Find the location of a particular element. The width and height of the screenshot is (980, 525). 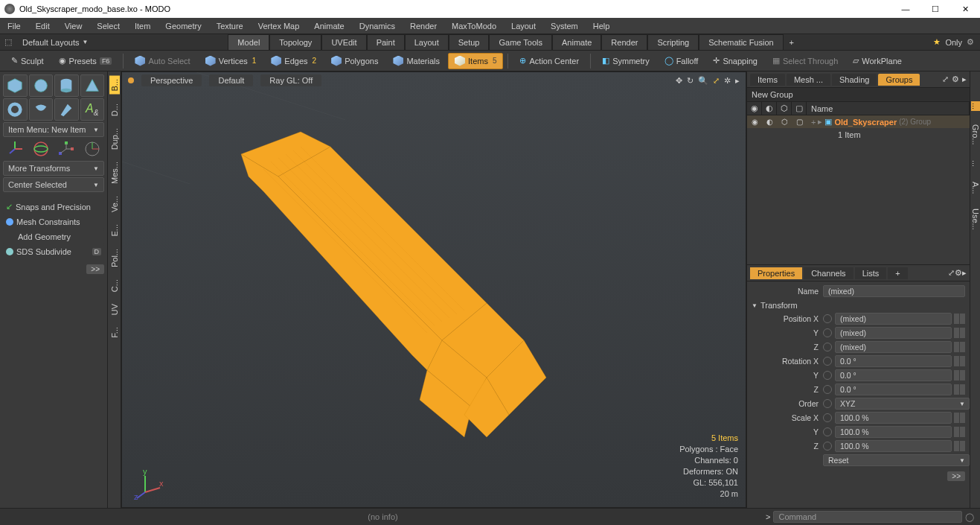

presets-button: ◉PresetsF6 is located at coordinates (86, 61).